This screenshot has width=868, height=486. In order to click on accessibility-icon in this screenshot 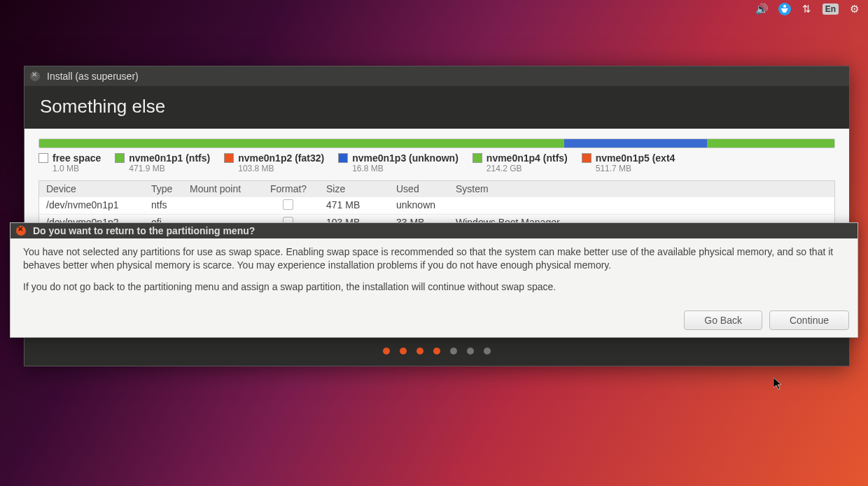, I will do `click(785, 9)`.